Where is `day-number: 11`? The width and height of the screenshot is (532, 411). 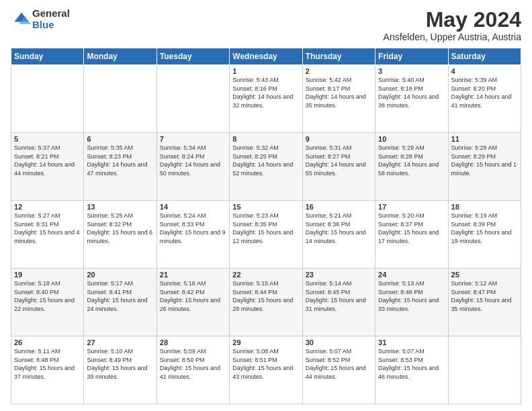
day-number: 11 is located at coordinates (485, 139).